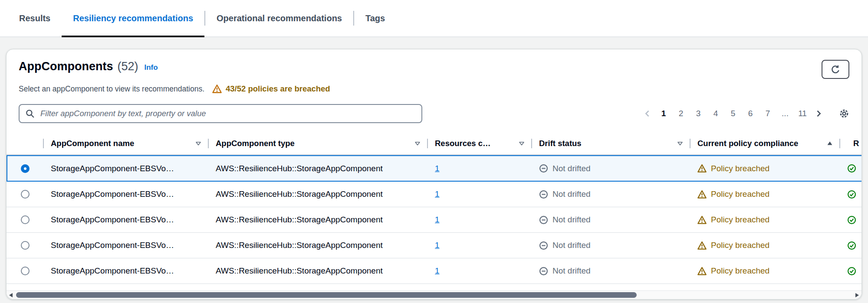 This screenshot has height=303, width=868. Describe the element at coordinates (35, 18) in the screenshot. I see `tab-label: Results` at that location.